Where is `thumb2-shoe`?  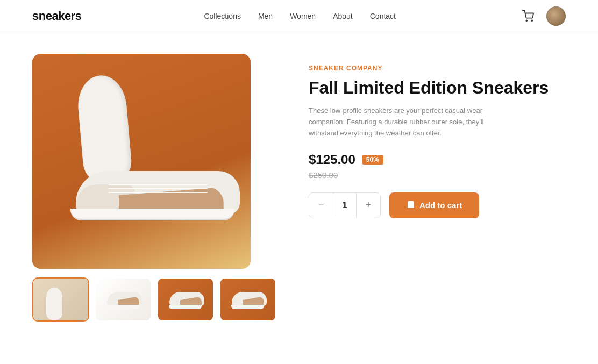
thumb2-shoe is located at coordinates (123, 299).